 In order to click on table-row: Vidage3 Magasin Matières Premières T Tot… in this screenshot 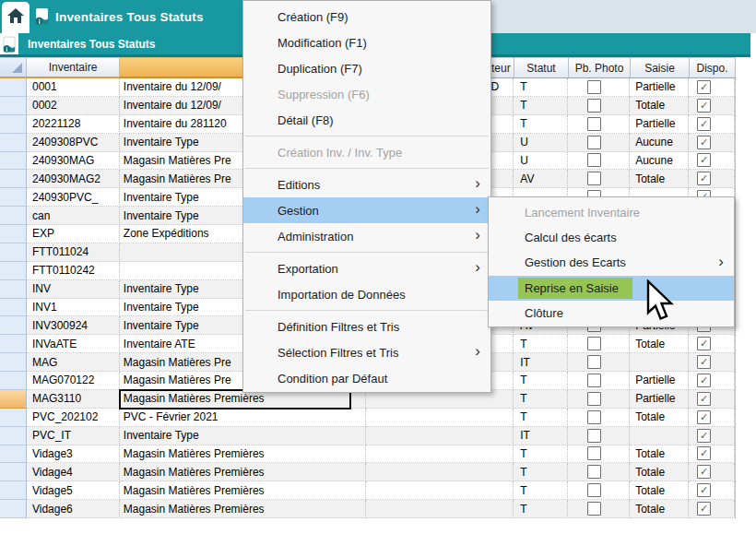, I will do `click(367, 455)`.